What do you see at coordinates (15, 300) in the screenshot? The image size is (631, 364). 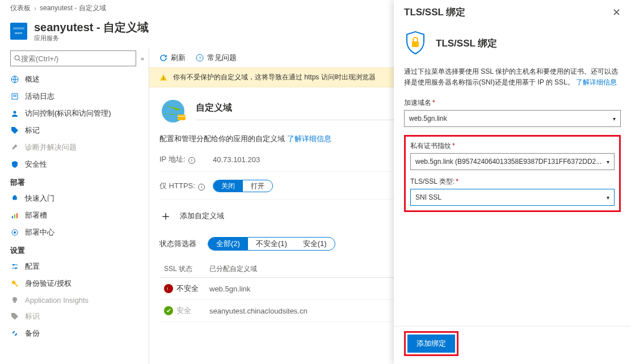 I see `bulb-icon` at bounding box center [15, 300].